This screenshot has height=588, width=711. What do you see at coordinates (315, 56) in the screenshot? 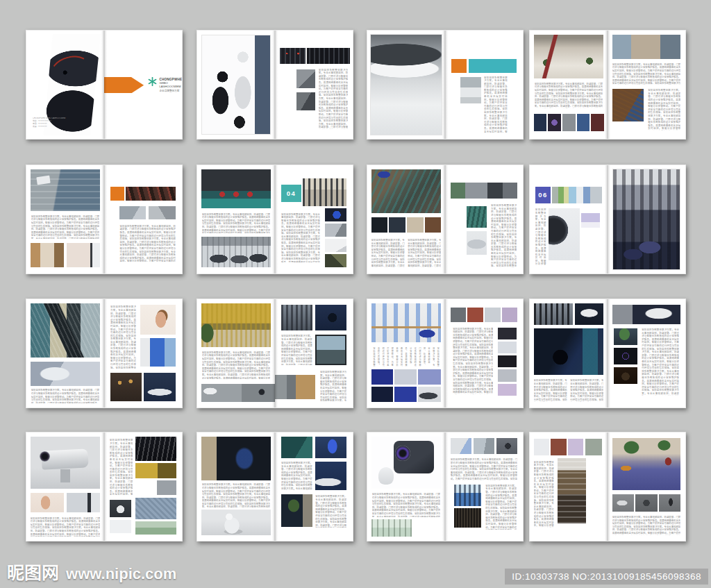
I see `photo-control-panel` at bounding box center [315, 56].